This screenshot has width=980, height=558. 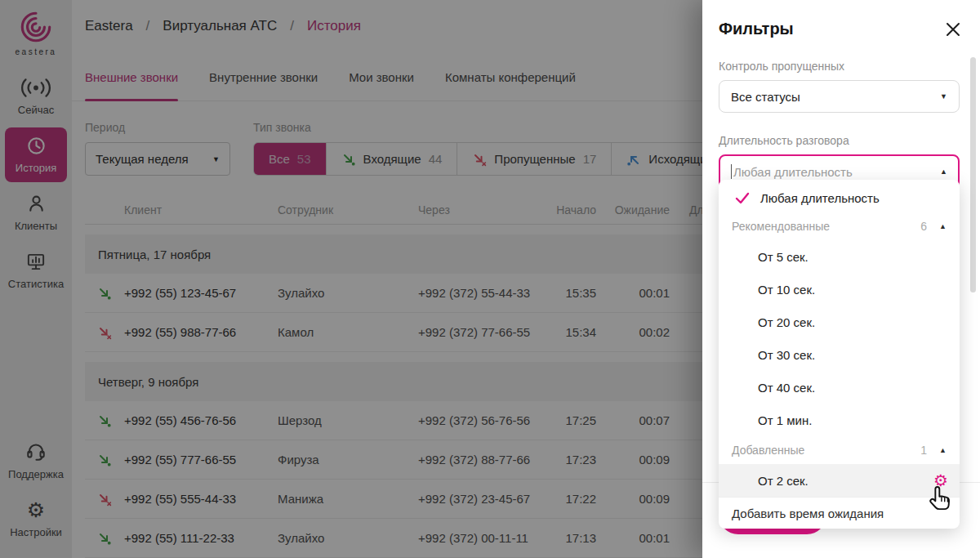 I want to click on dropdown-group-header: Рекомендованные6▲, so click(x=840, y=226).